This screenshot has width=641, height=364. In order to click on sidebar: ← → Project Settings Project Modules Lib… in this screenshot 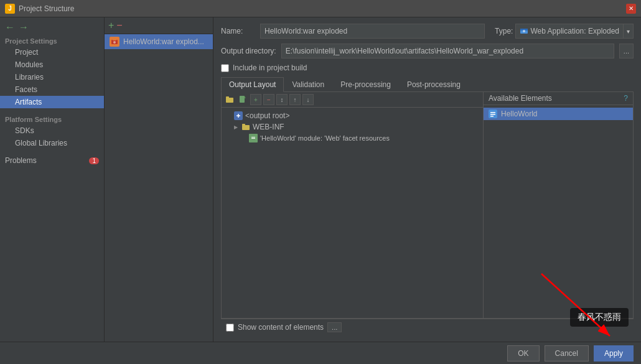, I will do `click(52, 179)`.